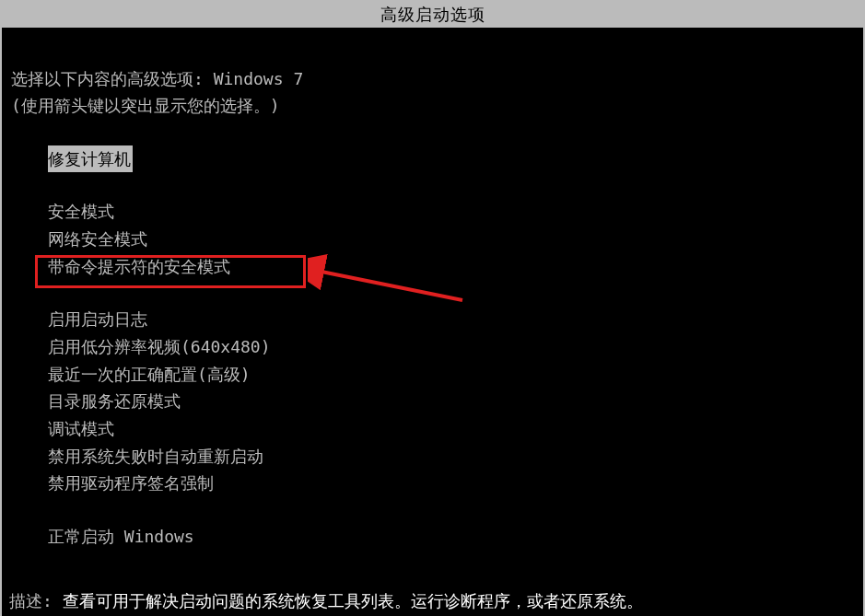  What do you see at coordinates (451, 537) in the screenshot?
I see `menu-item-start-normally: 正常启动 Windows` at bounding box center [451, 537].